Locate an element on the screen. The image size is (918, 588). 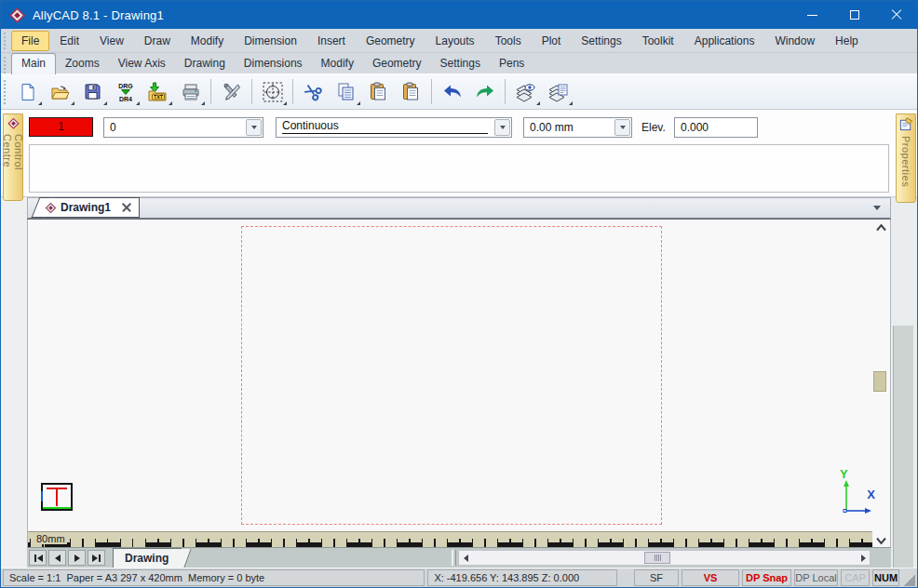
lineweight-combobox: 0.00 mm is located at coordinates (577, 127).